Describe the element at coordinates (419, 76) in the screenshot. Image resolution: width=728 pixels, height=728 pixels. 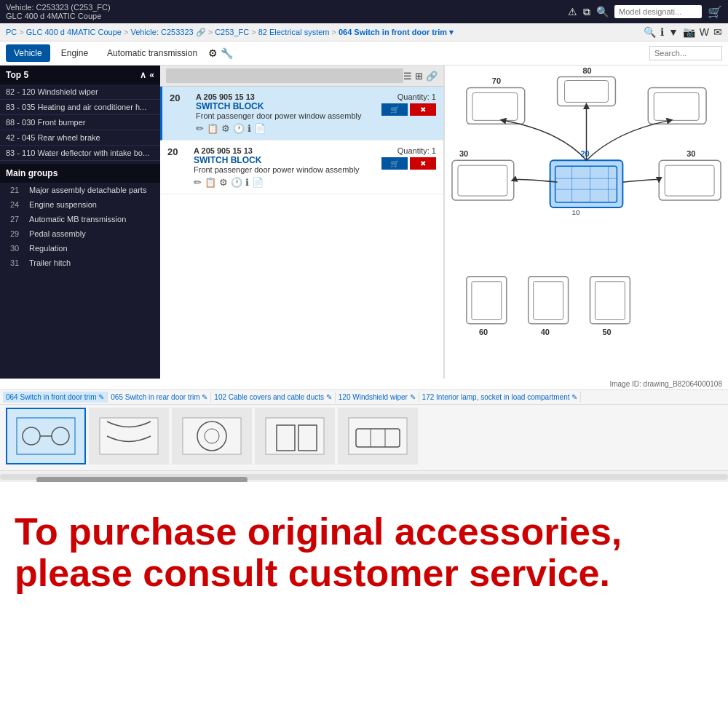
I see `grid-icon: ⊞` at that location.